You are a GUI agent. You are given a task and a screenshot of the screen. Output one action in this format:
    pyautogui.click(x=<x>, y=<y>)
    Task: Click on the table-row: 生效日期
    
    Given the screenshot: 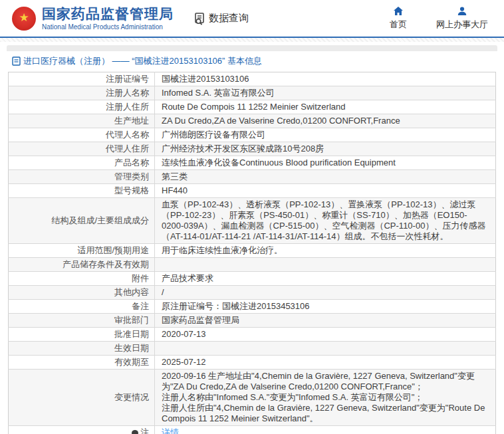 What is the action you would take?
    pyautogui.click(x=253, y=348)
    